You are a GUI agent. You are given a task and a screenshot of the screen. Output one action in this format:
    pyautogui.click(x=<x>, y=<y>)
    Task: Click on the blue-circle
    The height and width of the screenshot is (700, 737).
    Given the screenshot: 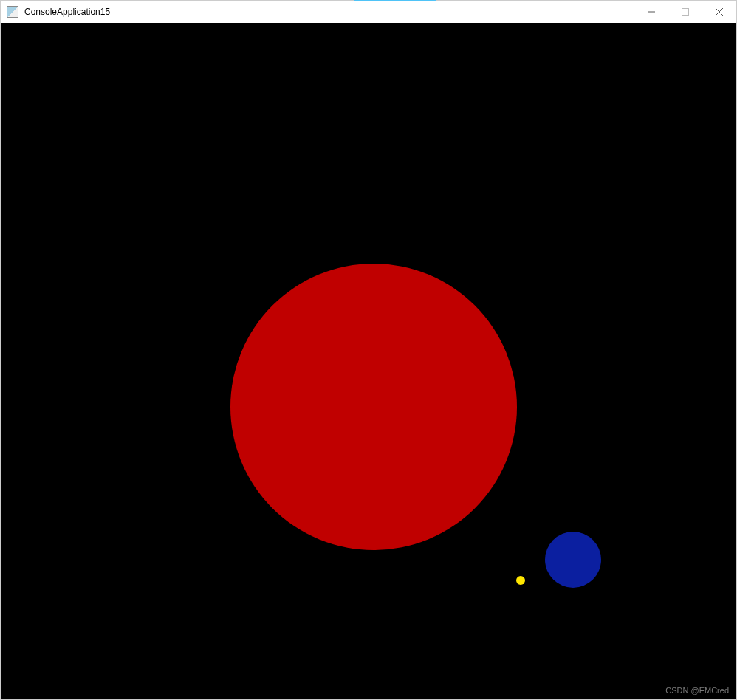 What is the action you would take?
    pyautogui.click(x=573, y=560)
    